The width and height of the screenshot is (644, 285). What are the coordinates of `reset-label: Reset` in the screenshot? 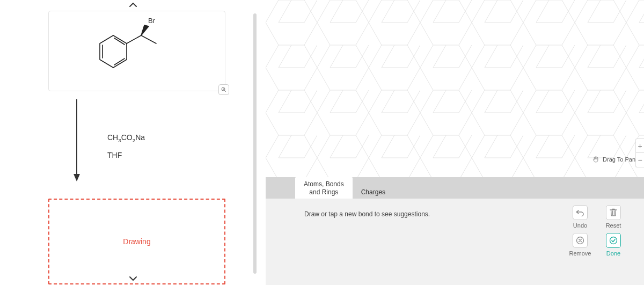 It's located at (614, 225).